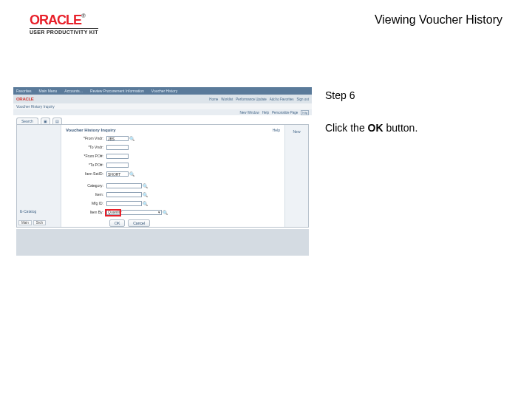 This screenshot has height=399, width=532. I want to click on app-brandbar: ORACLE Home Worklist Performance Update …, so click(163, 99).